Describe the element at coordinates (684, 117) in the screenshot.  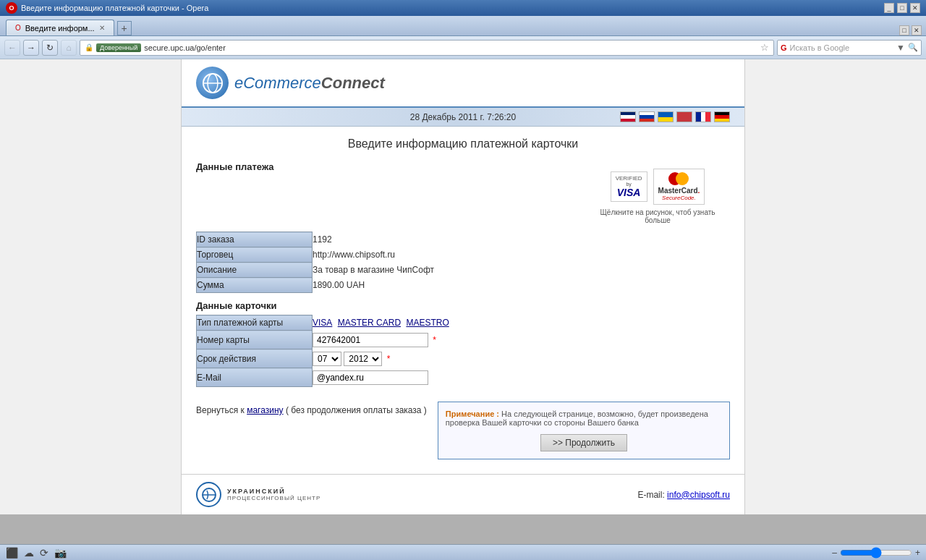
I see `flag-sr` at that location.